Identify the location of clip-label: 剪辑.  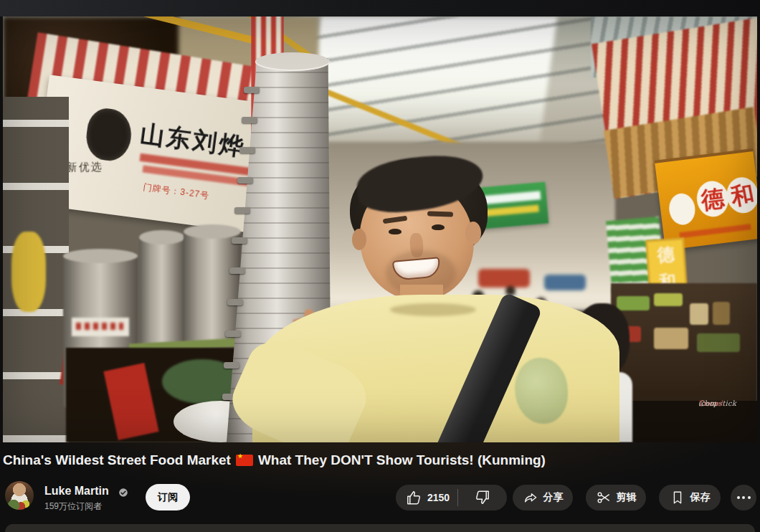
(627, 498).